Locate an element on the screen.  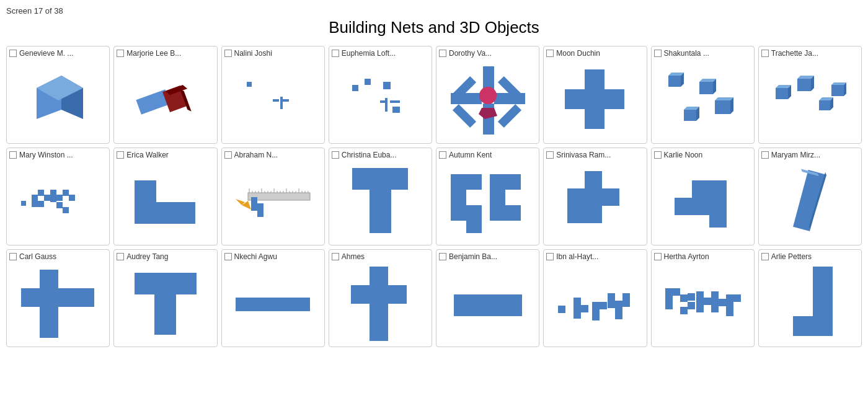
card-checkbox-euphemia is located at coordinates (335, 53).